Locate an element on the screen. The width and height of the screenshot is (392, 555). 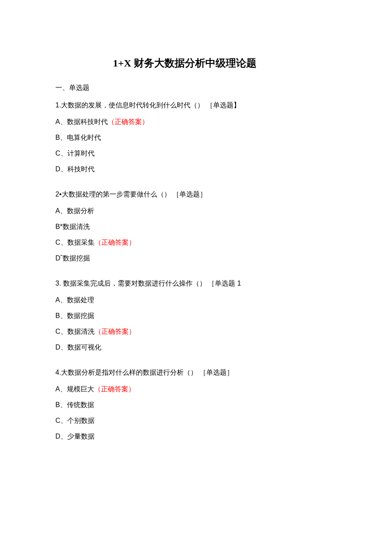
option-text: 规模巨大 is located at coordinates (81, 389).